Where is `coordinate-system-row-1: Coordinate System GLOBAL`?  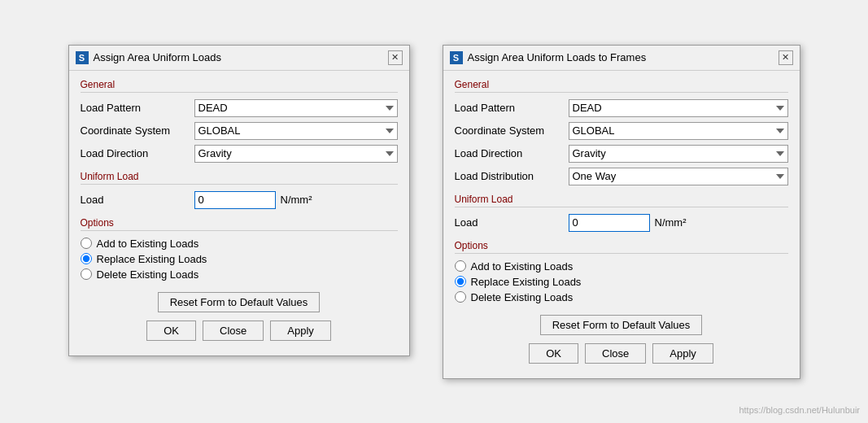 coordinate-system-row-1: Coordinate System GLOBAL is located at coordinates (239, 131).